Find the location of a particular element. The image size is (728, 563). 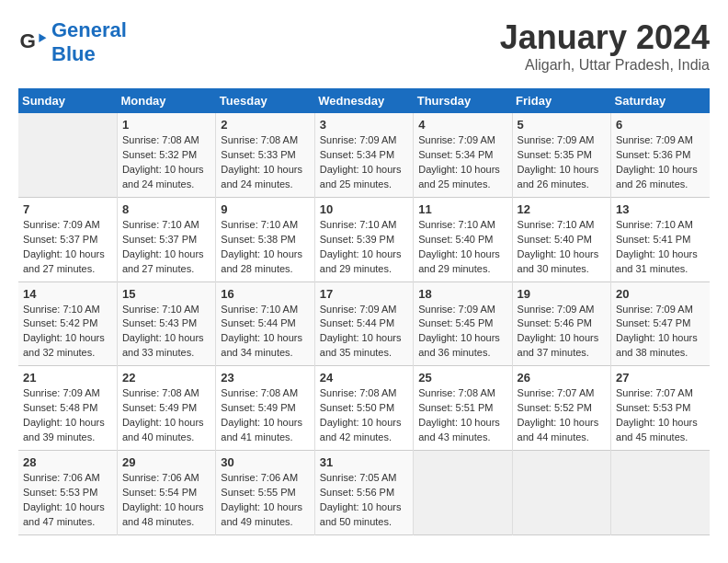

day-number: 25 is located at coordinates (462, 377).